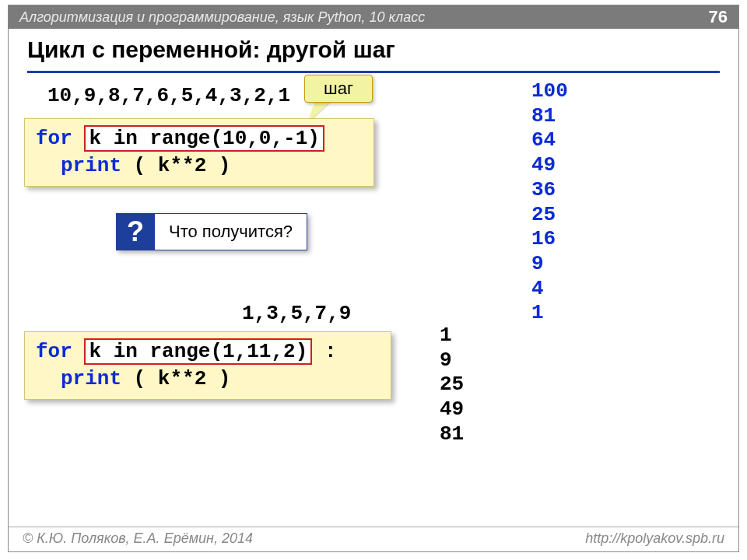 The height and width of the screenshot is (560, 747). What do you see at coordinates (91, 166) in the screenshot?
I see `kw-print: print` at bounding box center [91, 166].